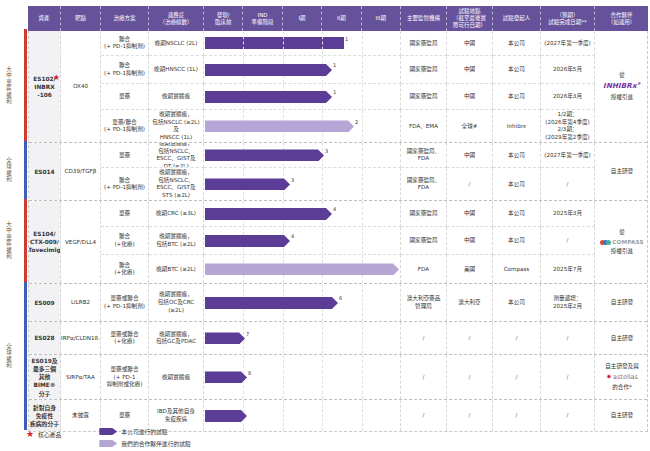 The height and width of the screenshot is (451, 650). What do you see at coordinates (176, 269) in the screenshot?
I see `indication-cell: 晚期BTC (≥2L)` at bounding box center [176, 269].